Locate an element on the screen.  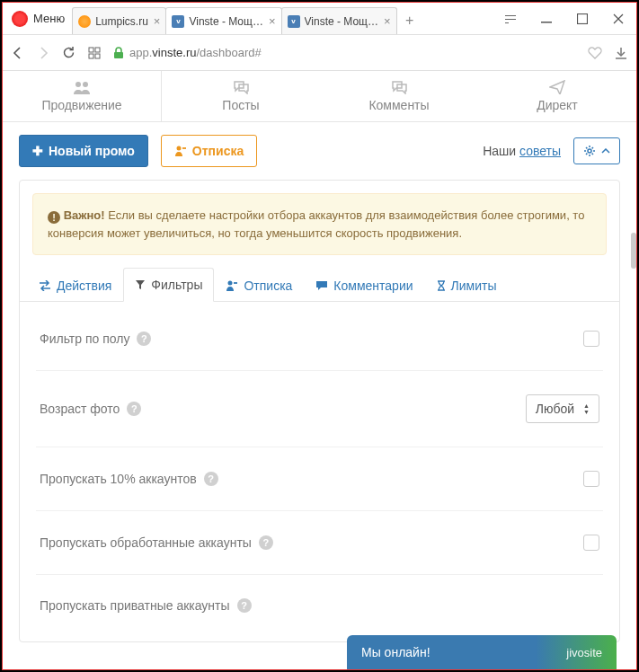
tab-label: Отписка is located at coordinates (268, 286).